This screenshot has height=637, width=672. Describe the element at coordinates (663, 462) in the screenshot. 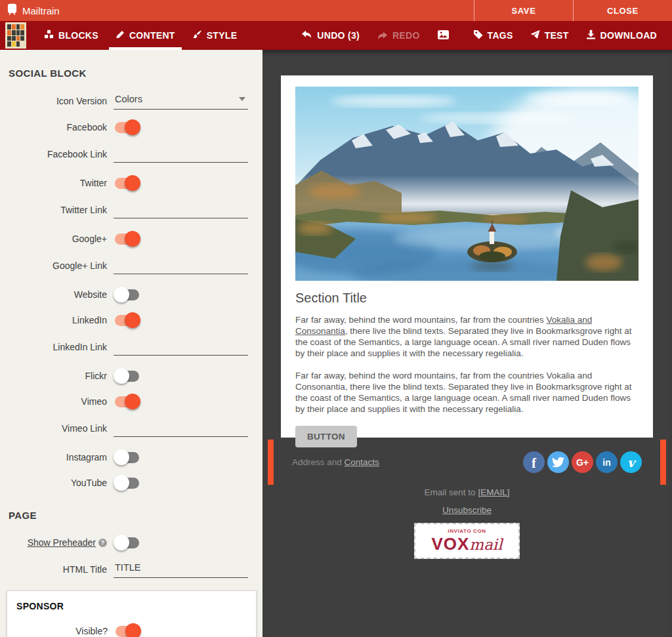

I see `block-selection-bar-right` at that location.